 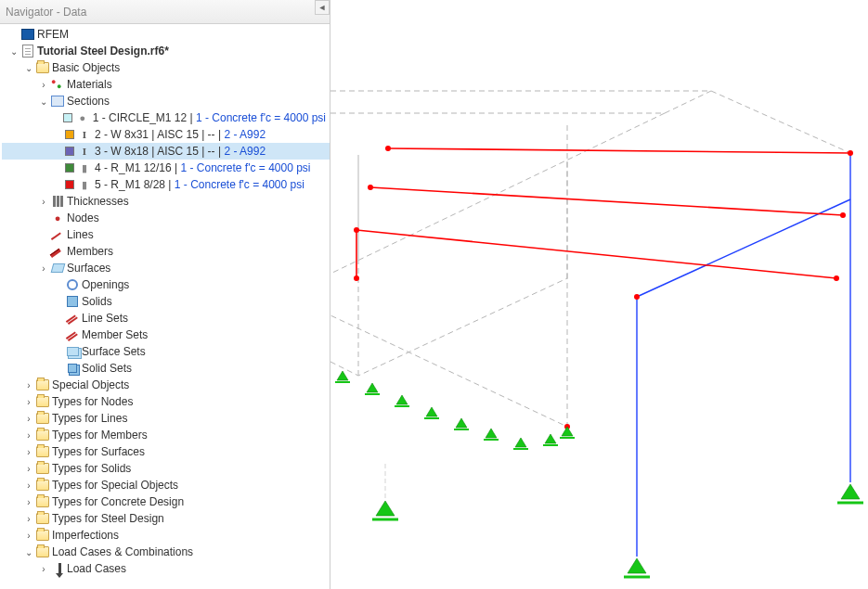 What do you see at coordinates (84, 218) in the screenshot?
I see `tree-item-label: Nodes` at bounding box center [84, 218].